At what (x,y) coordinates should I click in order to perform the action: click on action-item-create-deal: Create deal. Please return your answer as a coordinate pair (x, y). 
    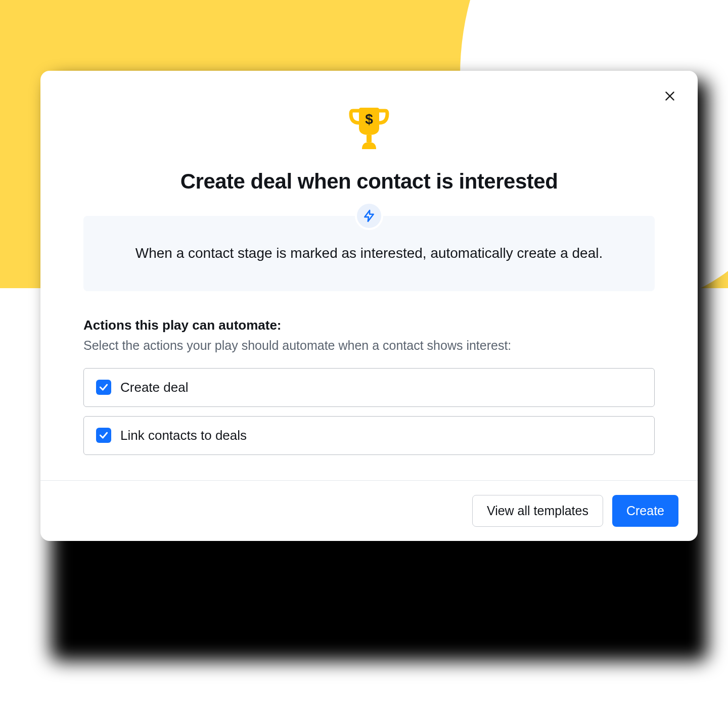
    Looking at the image, I should click on (369, 387).